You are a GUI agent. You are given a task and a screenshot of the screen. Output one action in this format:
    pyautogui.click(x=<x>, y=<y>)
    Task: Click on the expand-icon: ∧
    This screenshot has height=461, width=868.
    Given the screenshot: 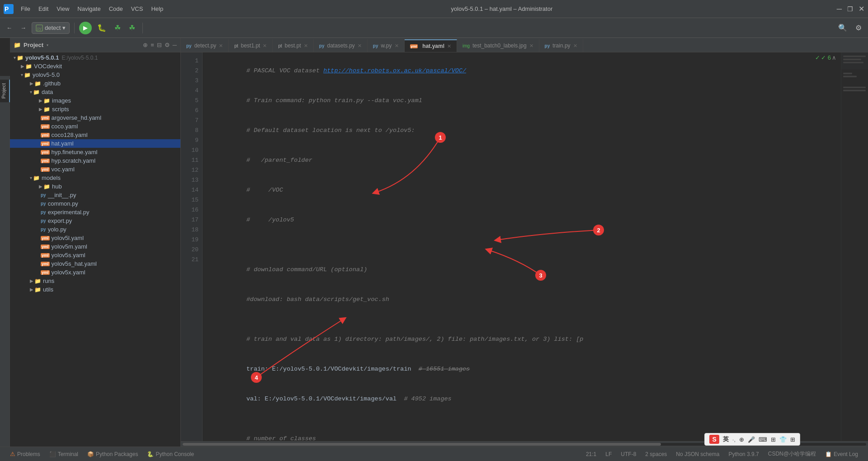 What is the action you would take?
    pyautogui.click(x=834, y=58)
    